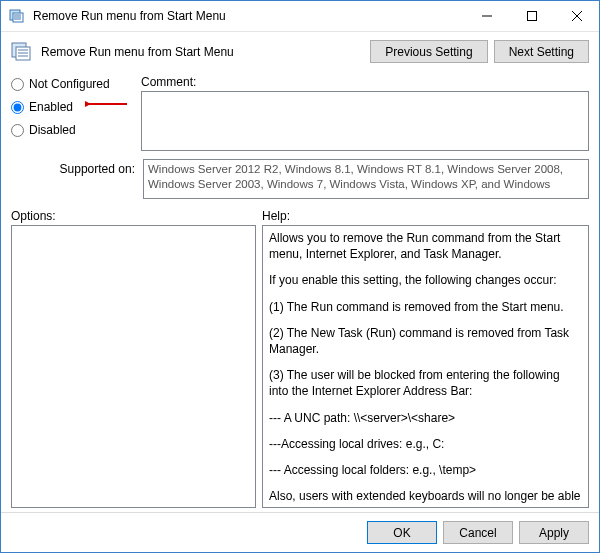 Image resolution: width=600 pixels, height=553 pixels. What do you see at coordinates (71, 130) in the screenshot?
I see `radio-disabled: Disabled` at bounding box center [71, 130].